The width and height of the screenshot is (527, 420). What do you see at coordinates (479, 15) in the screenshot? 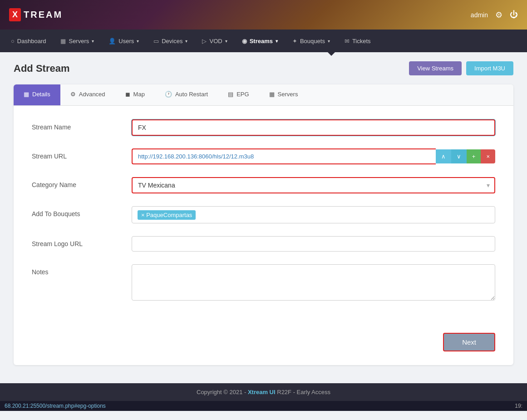
I see `admin-label: admin` at bounding box center [479, 15].